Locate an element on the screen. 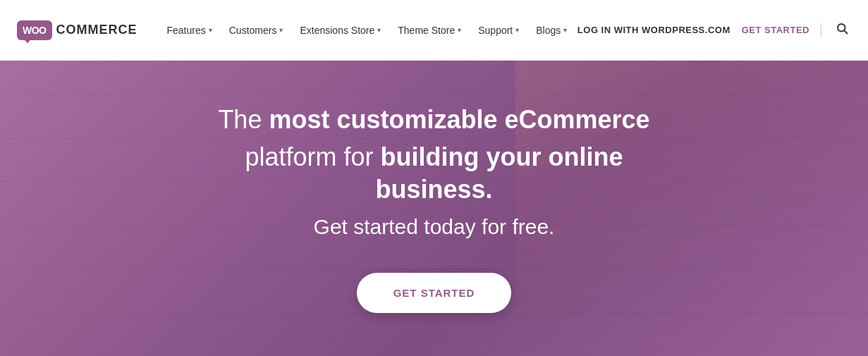  hero-line-3: Get started today for free. is located at coordinates (434, 227).